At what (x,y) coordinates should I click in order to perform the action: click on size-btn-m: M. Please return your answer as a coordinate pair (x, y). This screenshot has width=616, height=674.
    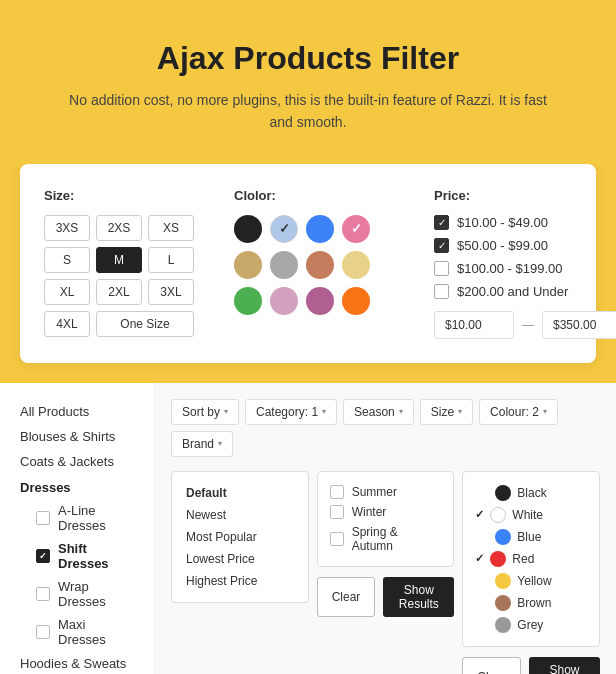
    Looking at the image, I should click on (119, 260).